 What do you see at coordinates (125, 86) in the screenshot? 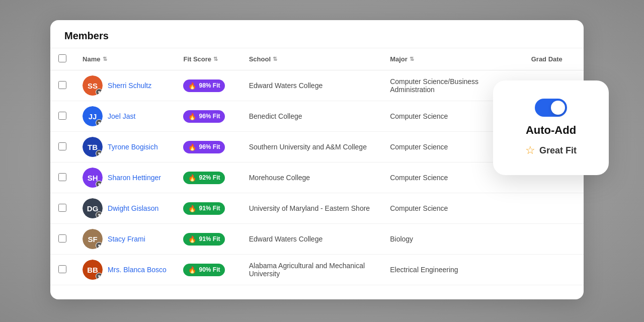
I see `member-name-cell: SS ▼ Sherri Schultz` at bounding box center [125, 86].